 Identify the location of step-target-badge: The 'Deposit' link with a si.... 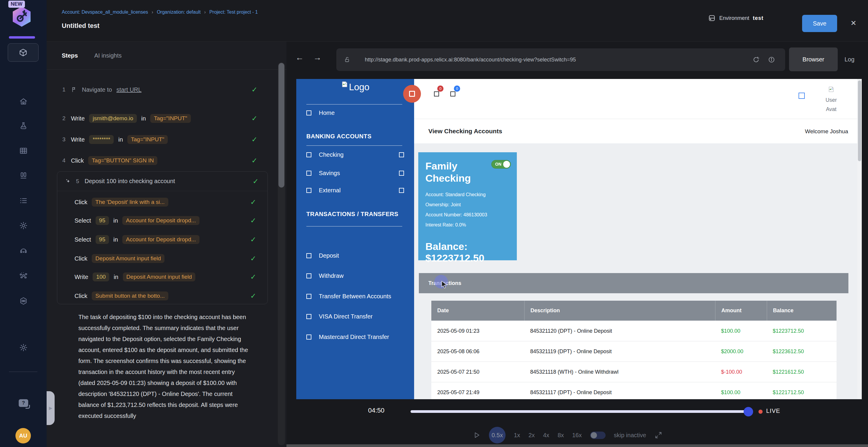
(130, 202).